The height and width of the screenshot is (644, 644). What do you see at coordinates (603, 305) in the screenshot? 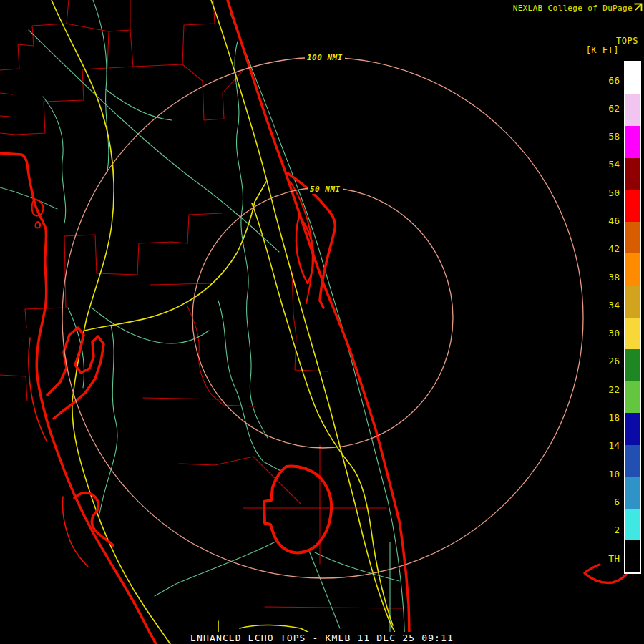
I see `legend-label-34: 34` at bounding box center [603, 305].